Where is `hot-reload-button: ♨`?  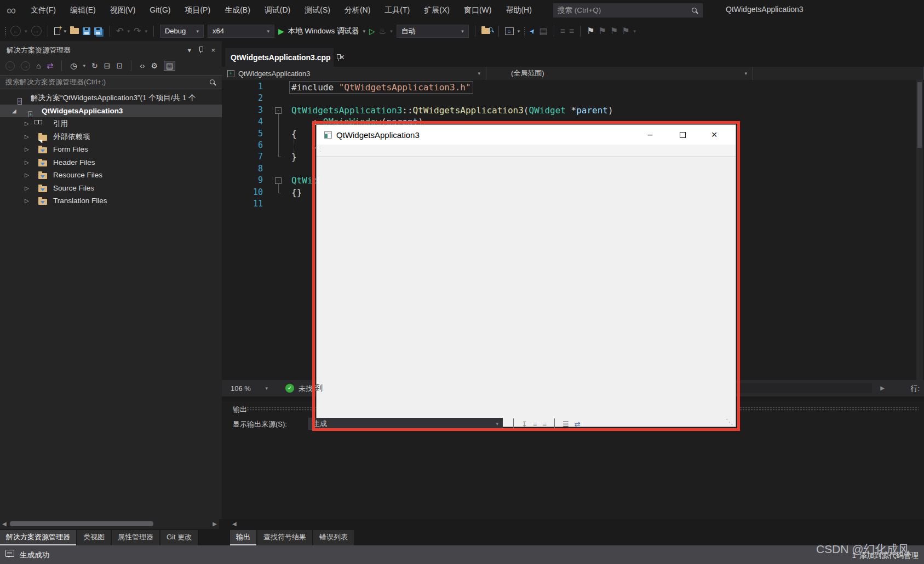 hot-reload-button: ♨ is located at coordinates (382, 31).